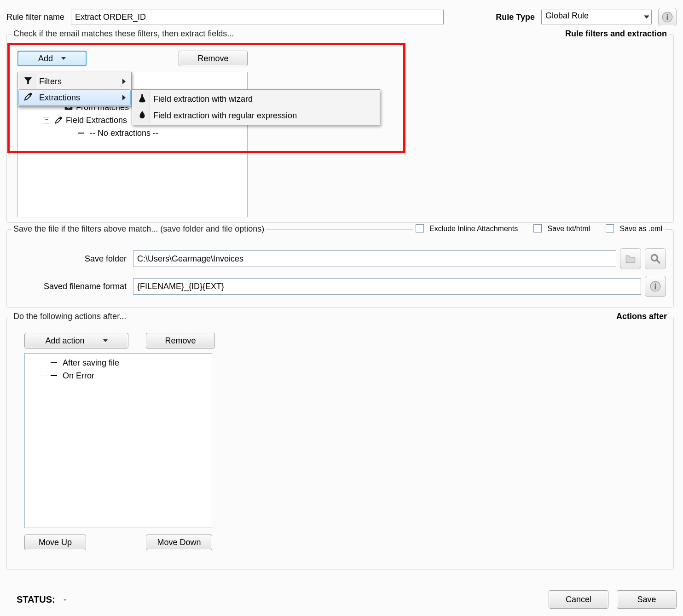 The width and height of the screenshot is (683, 616). I want to click on menu-item-label: Field extraction with regular expression, so click(225, 116).